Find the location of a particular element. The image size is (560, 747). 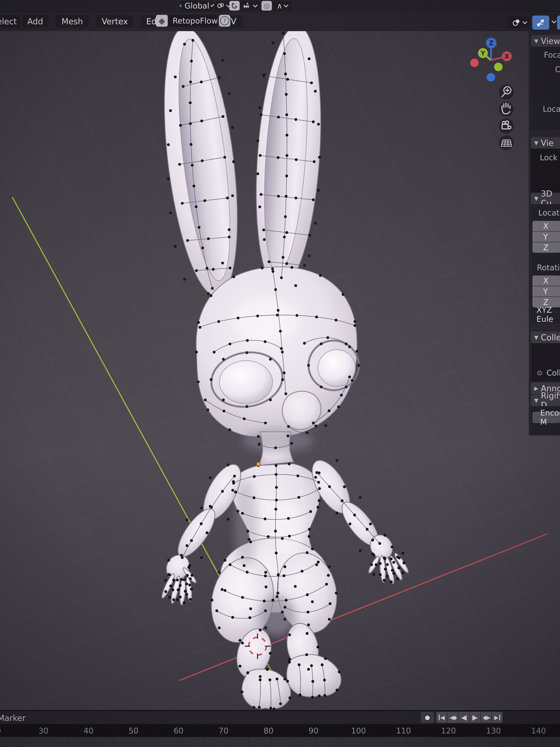

falloff-curve-icon: ∧ is located at coordinates (279, 6).